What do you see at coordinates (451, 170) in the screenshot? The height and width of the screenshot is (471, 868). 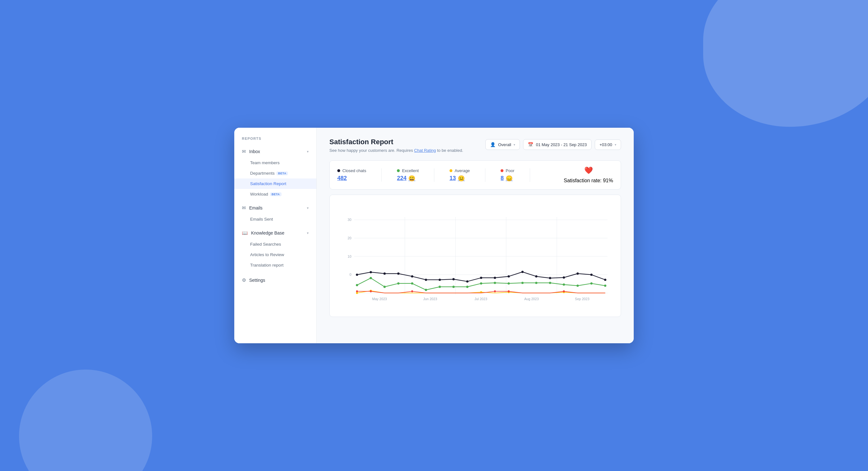 I see `average-dot` at bounding box center [451, 170].